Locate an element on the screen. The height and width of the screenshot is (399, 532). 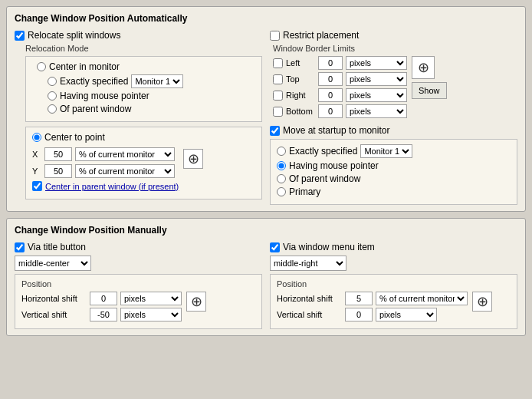
x-pct-select: % of current monitor is located at coordinates (125, 154).